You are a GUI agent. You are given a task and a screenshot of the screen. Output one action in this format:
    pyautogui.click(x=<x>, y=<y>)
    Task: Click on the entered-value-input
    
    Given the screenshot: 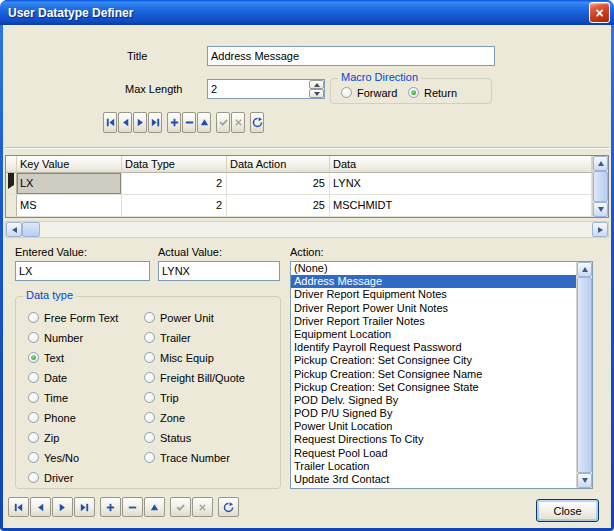 What is the action you would take?
    pyautogui.click(x=82, y=271)
    